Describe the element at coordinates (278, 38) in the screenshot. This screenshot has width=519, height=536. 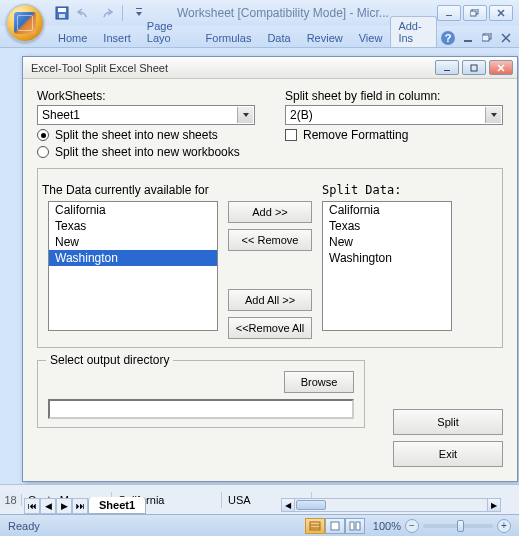
I see `tab-data: Data` at that location.